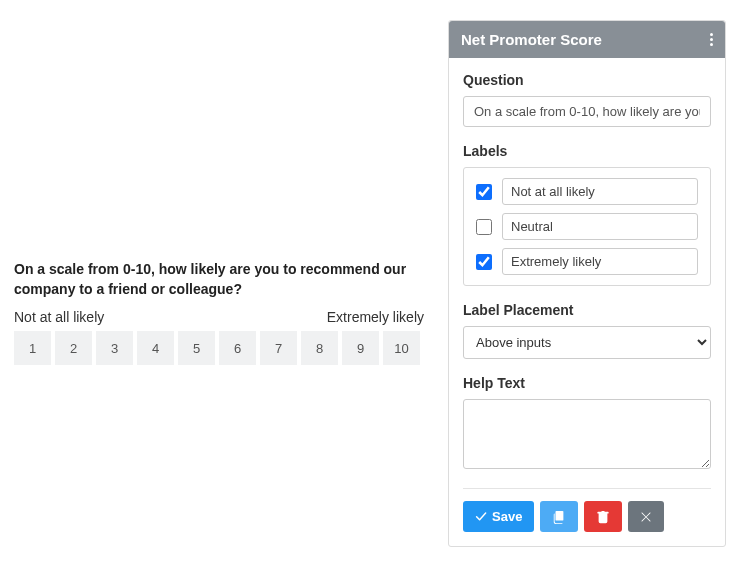 This screenshot has height=580, width=732. What do you see at coordinates (196, 348) in the screenshot?
I see `scale-btn-5: 5` at bounding box center [196, 348].